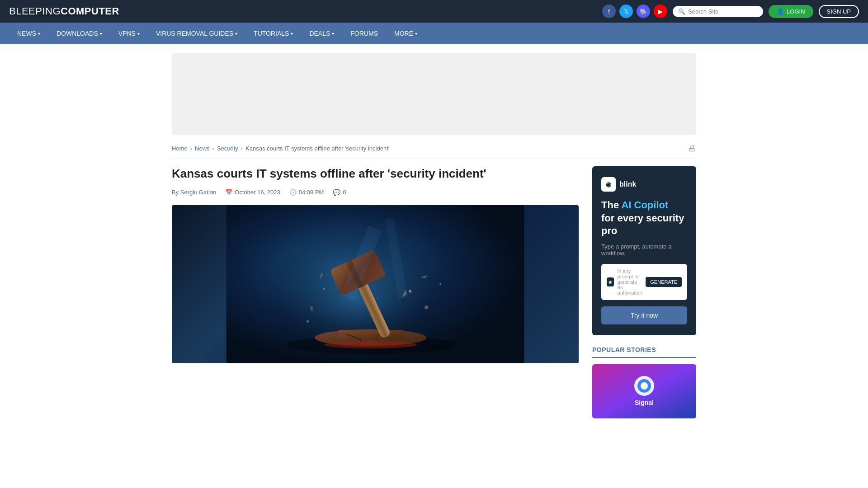  Describe the element at coordinates (434, 94) in the screenshot. I see `ad-banner` at that location.